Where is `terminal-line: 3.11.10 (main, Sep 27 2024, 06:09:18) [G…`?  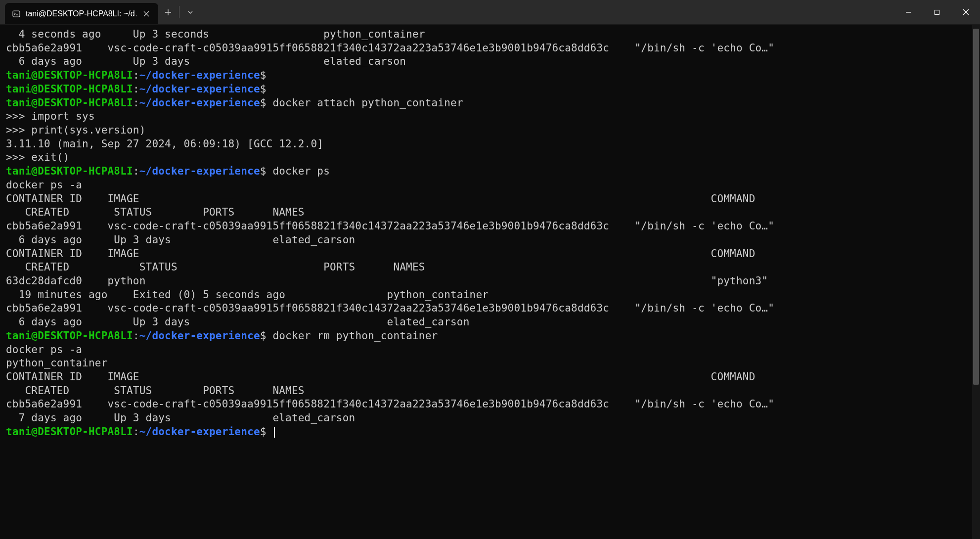
terminal-line: 3.11.10 (main, Sep 27 2024, 06:09:18) [G… is located at coordinates (490, 144).